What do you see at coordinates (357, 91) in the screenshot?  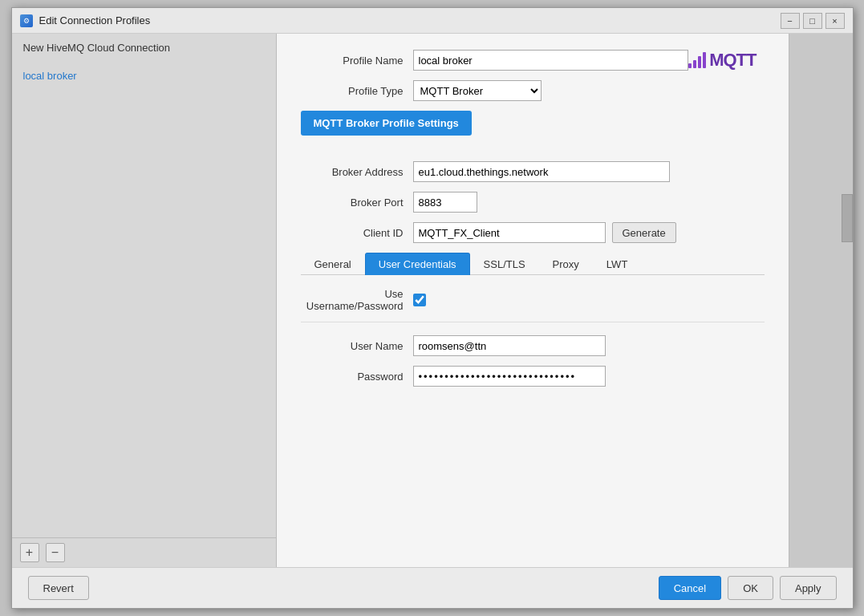 I see `profile-type-label: Profile Type` at bounding box center [357, 91].